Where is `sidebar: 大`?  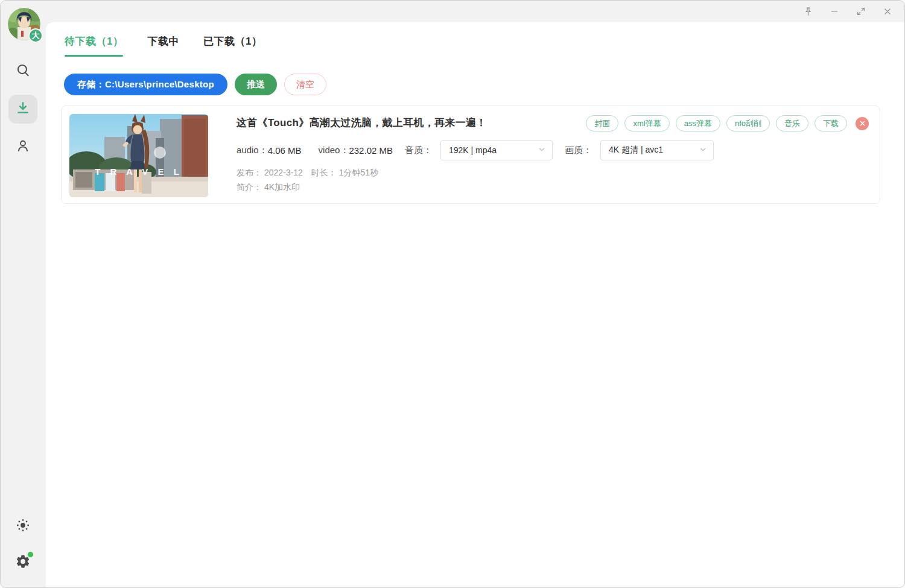 sidebar: 大 is located at coordinates (23, 294).